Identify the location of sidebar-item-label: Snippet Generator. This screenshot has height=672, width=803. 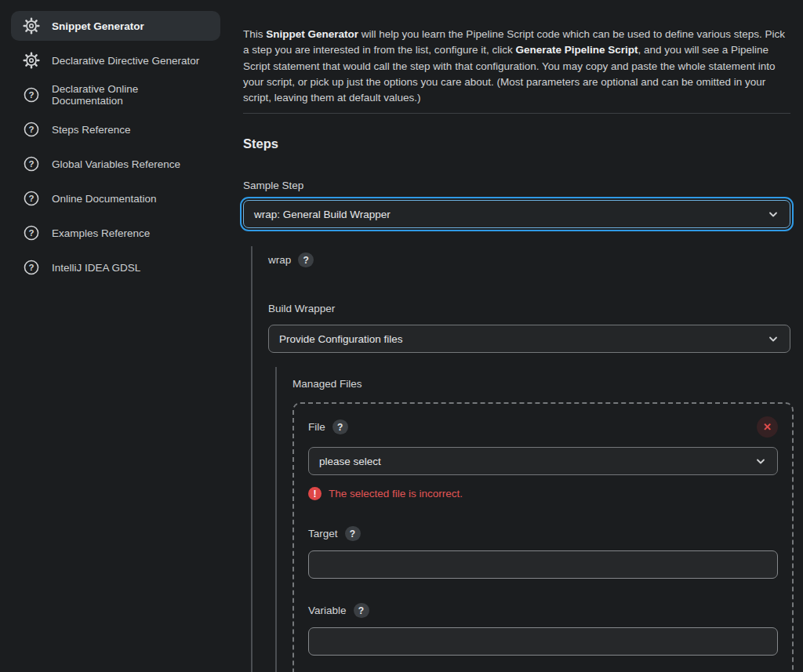
(98, 27).